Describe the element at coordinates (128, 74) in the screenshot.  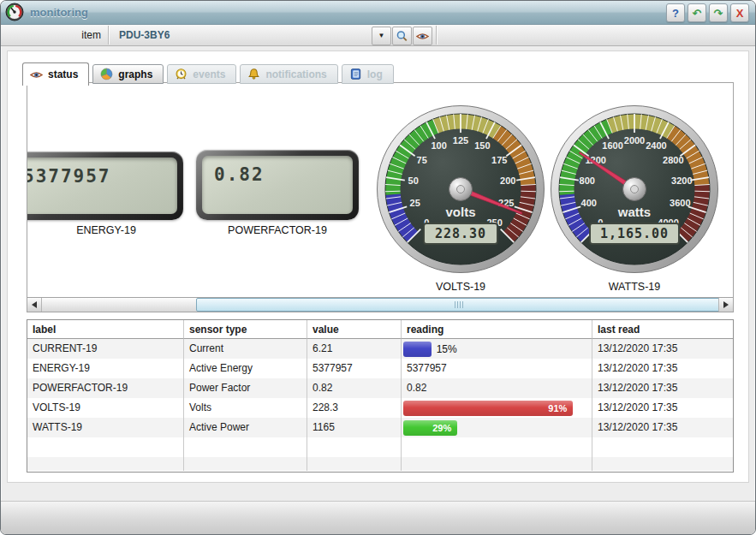
I see `tab-graphs: graphs` at that location.